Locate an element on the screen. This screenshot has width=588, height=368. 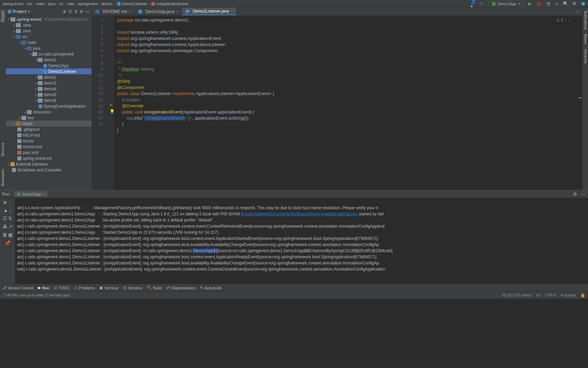
tree-item: ▸demo4 is located at coordinates (49, 89).